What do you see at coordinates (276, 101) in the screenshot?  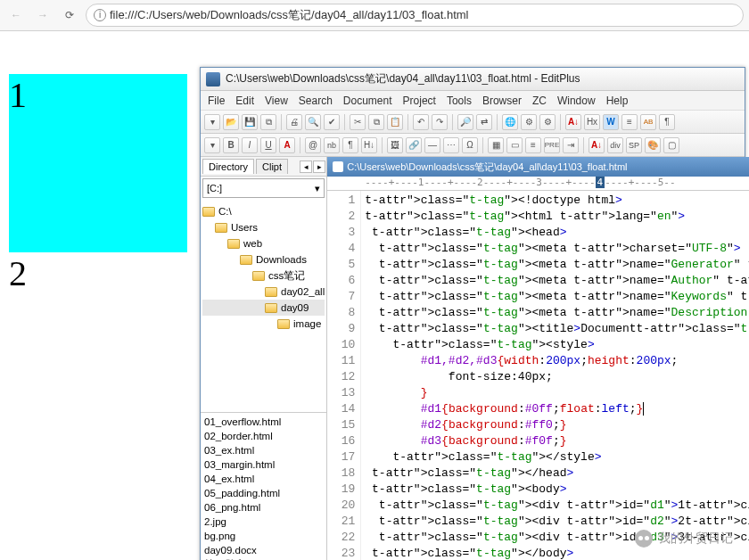 I see `menu-view: View` at bounding box center [276, 101].